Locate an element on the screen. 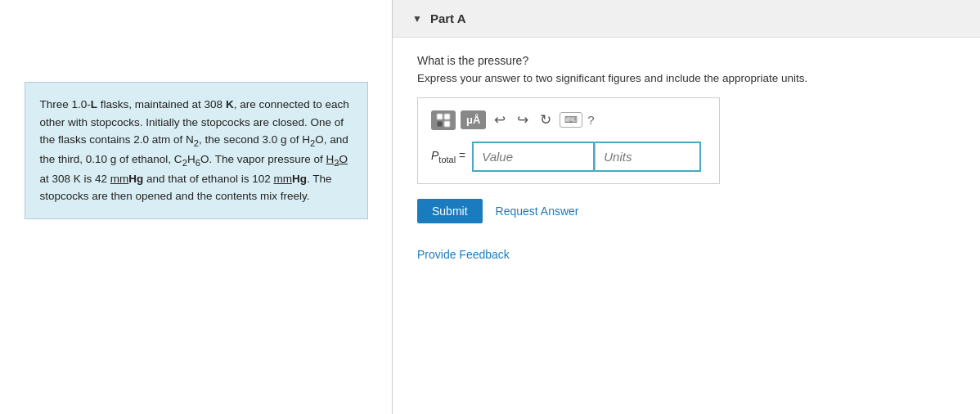  matrix-icon is located at coordinates (443, 120).